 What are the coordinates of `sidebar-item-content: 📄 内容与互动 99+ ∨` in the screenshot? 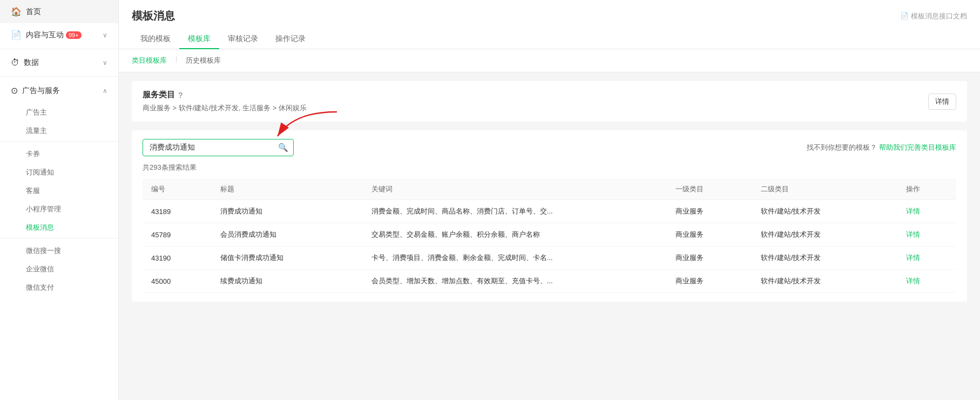 It's located at (59, 35).